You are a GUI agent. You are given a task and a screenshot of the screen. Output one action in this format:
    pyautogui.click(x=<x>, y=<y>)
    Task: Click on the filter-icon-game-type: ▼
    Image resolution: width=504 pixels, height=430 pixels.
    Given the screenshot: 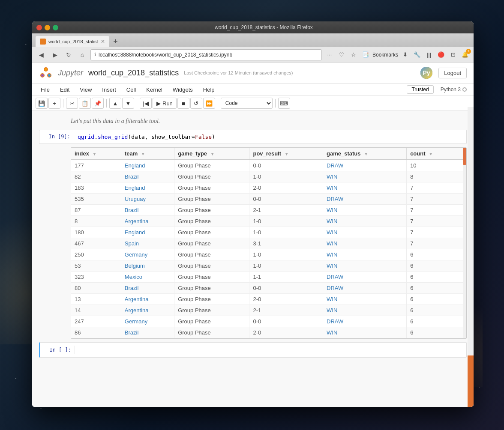 What is the action you would take?
    pyautogui.click(x=213, y=154)
    